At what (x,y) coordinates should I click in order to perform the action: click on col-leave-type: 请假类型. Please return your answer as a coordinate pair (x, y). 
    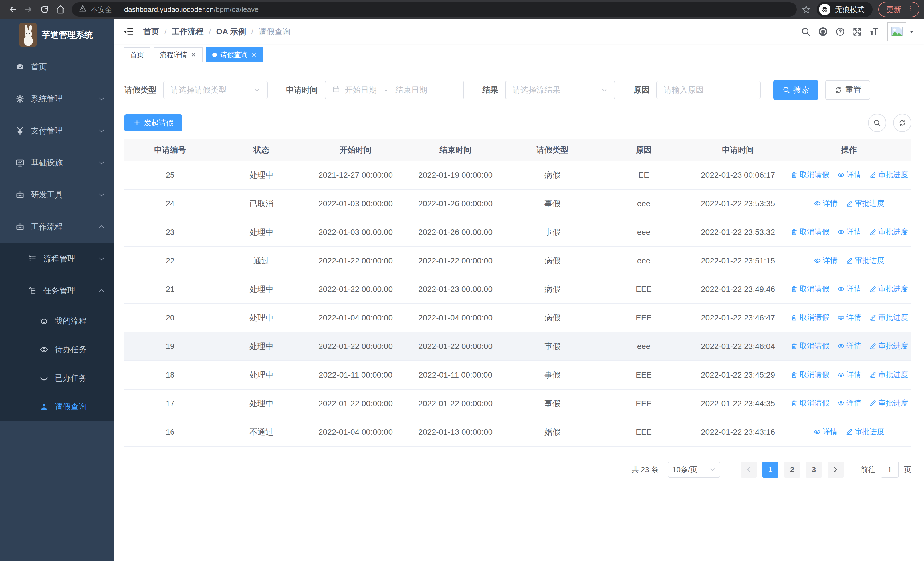
    Looking at the image, I should click on (552, 150).